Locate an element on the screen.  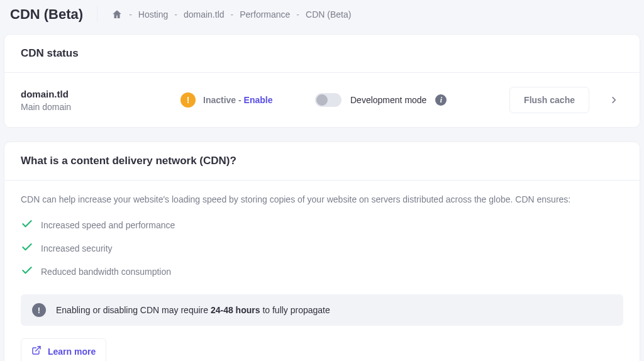
warning-icon: ! is located at coordinates (188, 100).